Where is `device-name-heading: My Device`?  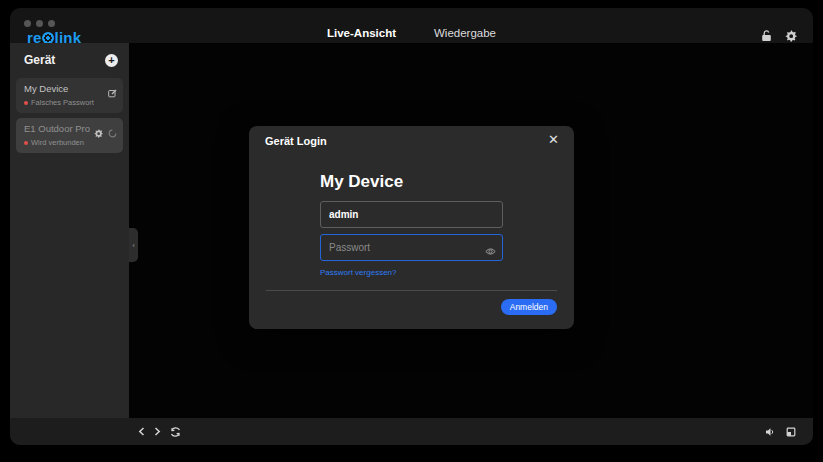 device-name-heading: My Device is located at coordinates (412, 182).